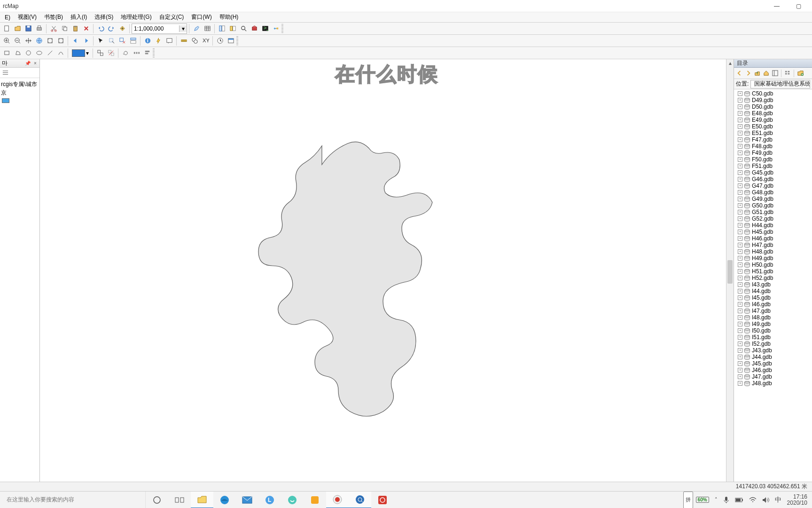 The height and width of the screenshot is (508, 812). Describe the element at coordinates (5, 73) in the screenshot. I see `list-by-drawing-order-button` at that location.